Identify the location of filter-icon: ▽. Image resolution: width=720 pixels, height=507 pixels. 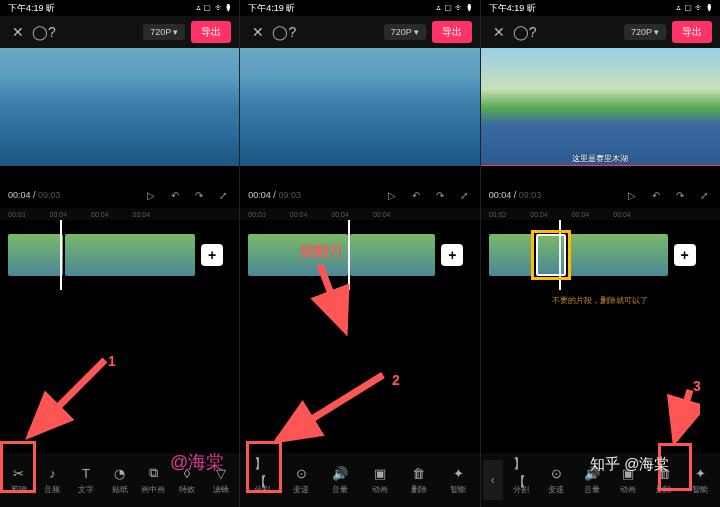
(221, 473).